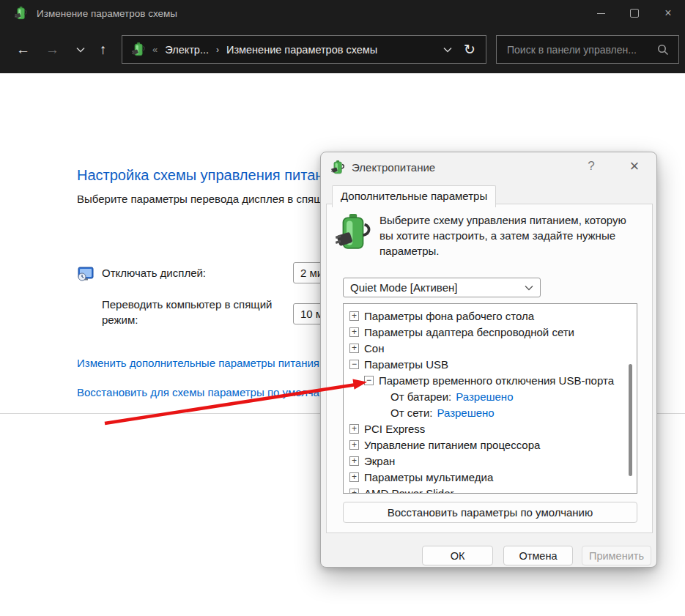  What do you see at coordinates (617, 556) in the screenshot?
I see `apply-label: Применить` at bounding box center [617, 556].